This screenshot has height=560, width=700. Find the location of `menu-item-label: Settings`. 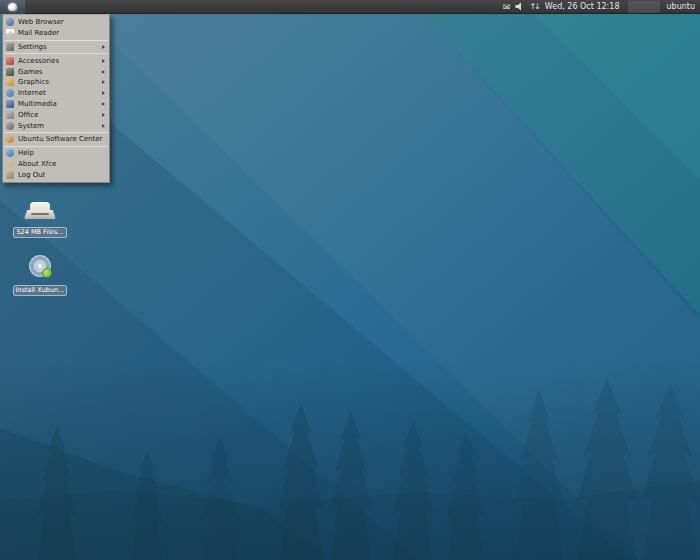

menu-item-label: Settings is located at coordinates (32, 47).